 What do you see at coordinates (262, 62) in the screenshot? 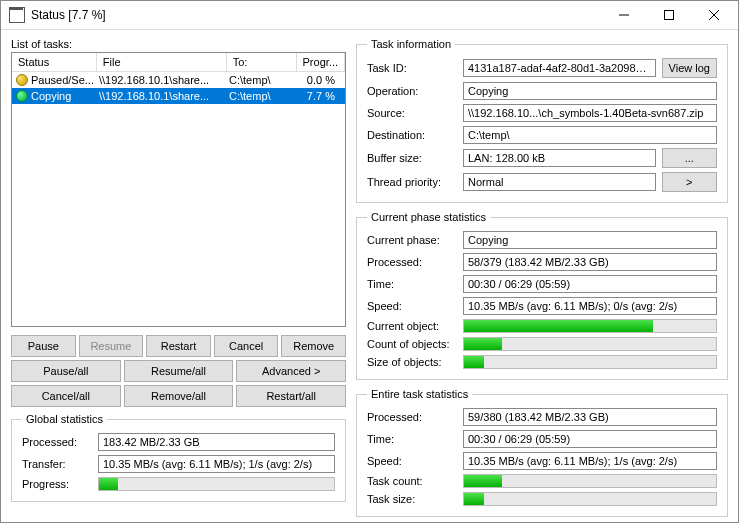
I see `col-to: To:` at bounding box center [262, 62].